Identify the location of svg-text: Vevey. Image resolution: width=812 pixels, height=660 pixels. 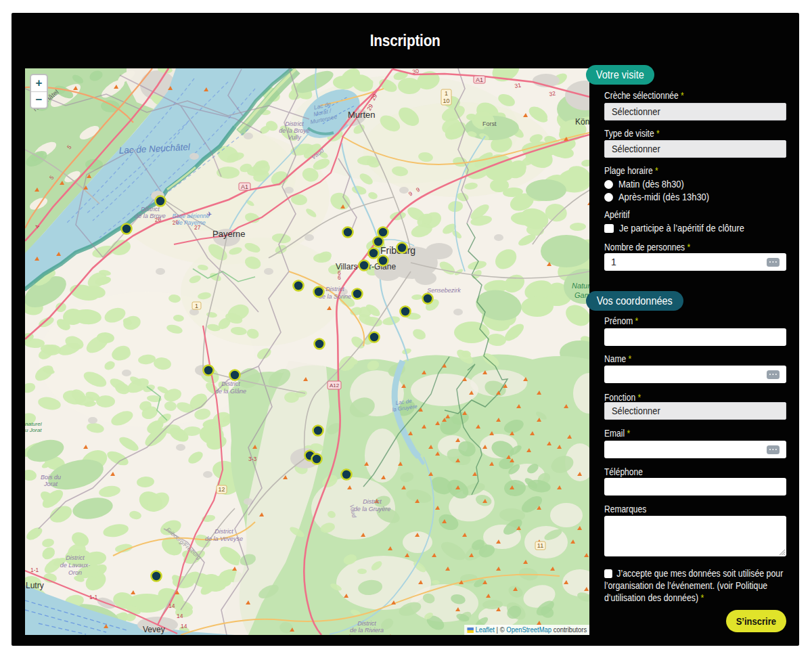
(154, 630).